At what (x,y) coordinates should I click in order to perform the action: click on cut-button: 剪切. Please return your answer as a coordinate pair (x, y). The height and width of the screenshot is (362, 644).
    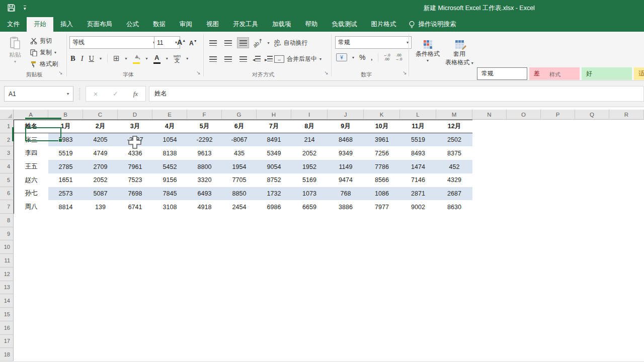
    Looking at the image, I should click on (41, 41).